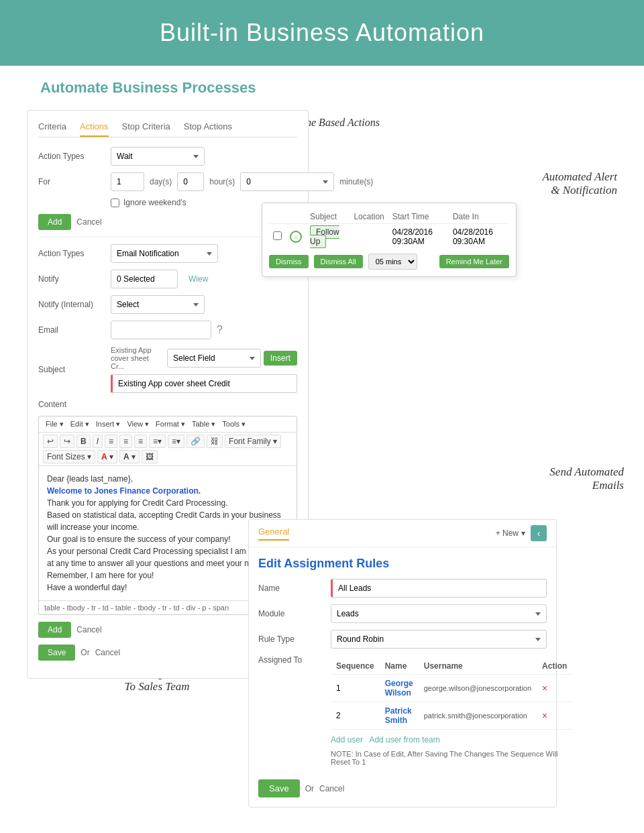 The height and width of the screenshot is (833, 644). Describe the element at coordinates (322, 32) in the screenshot. I see `header-title: Built-in Business Automation` at that location.